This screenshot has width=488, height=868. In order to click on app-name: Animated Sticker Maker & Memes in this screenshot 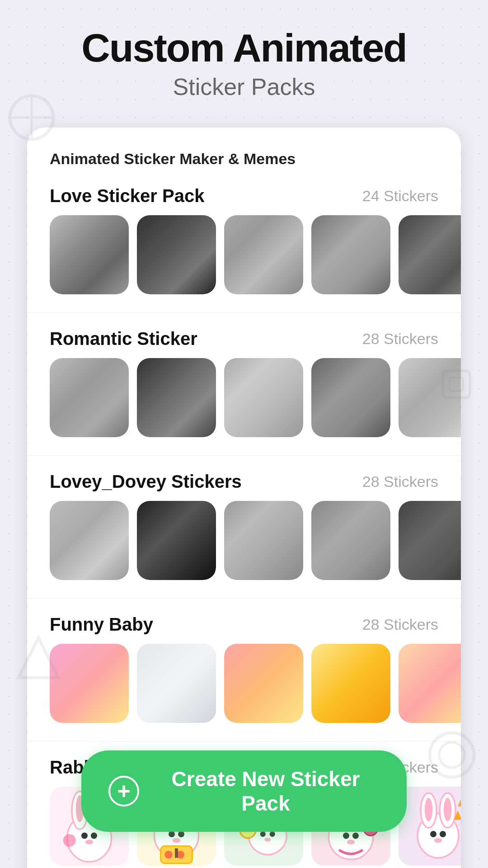, I will do `click(244, 168)`.